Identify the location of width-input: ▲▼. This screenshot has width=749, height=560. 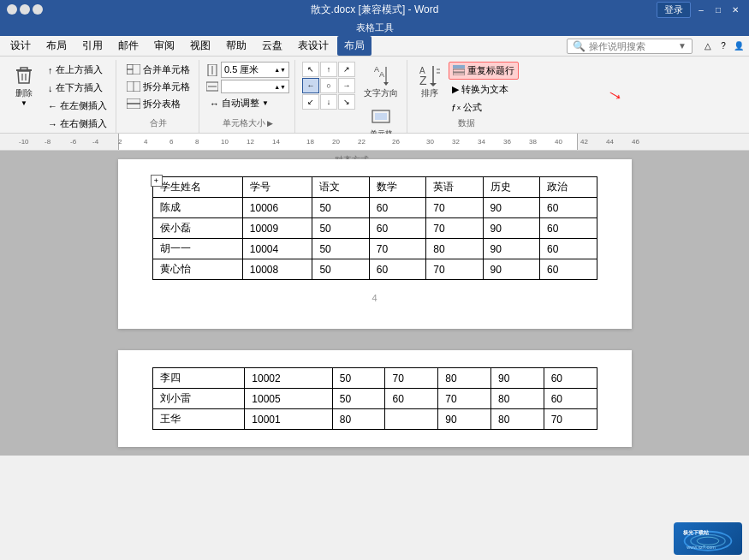
(255, 86).